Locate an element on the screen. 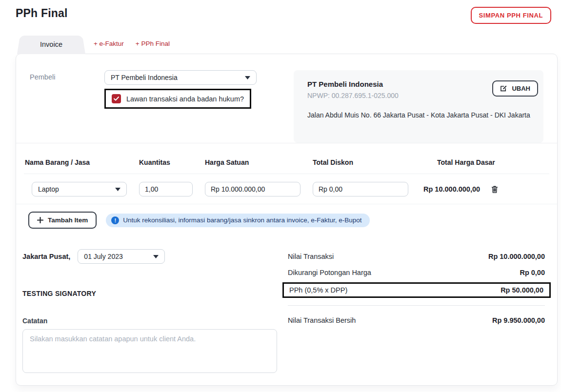 This screenshot has width=561, height=392. legal-entity-checkbox is located at coordinates (116, 98).